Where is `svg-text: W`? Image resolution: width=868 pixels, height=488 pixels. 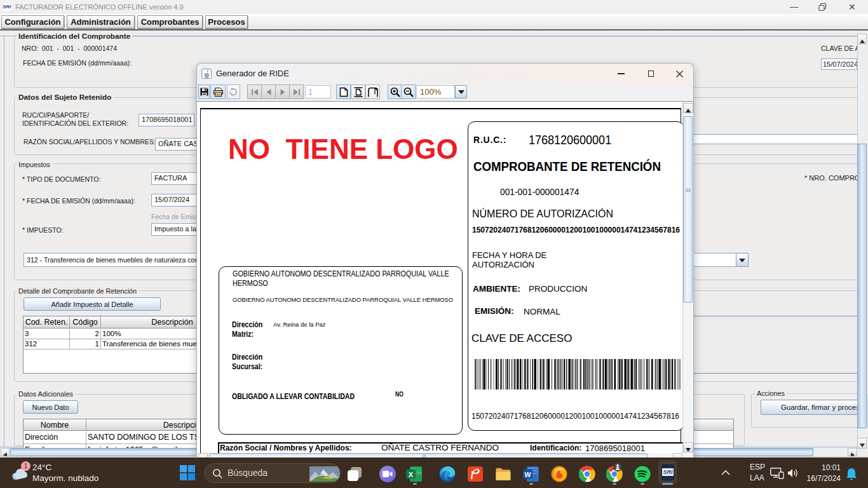
svg-text: W is located at coordinates (527, 475).